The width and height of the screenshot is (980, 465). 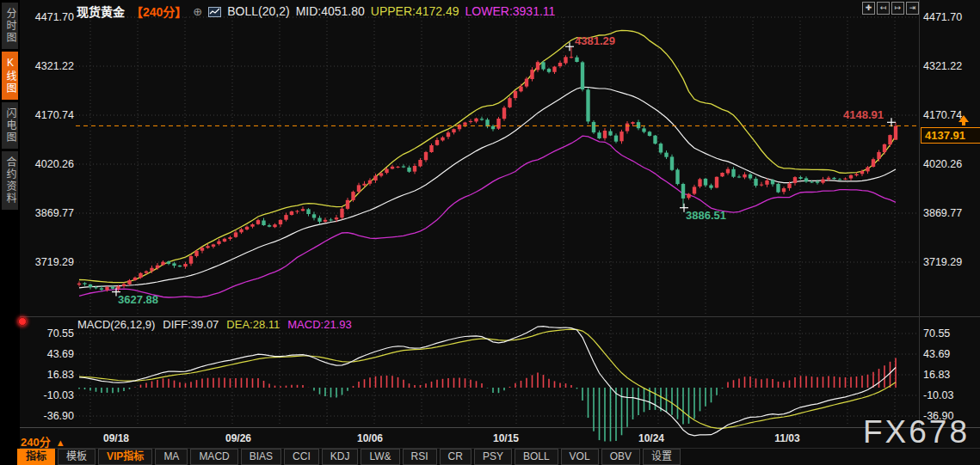 What do you see at coordinates (77, 457) in the screenshot?
I see `toolbar-item-template: 模板` at bounding box center [77, 457].